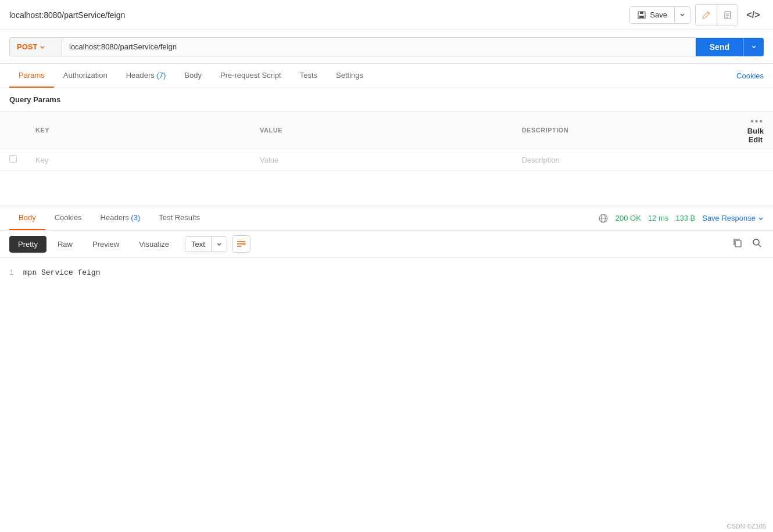 The image size is (773, 532). I want to click on search-button, so click(757, 244).